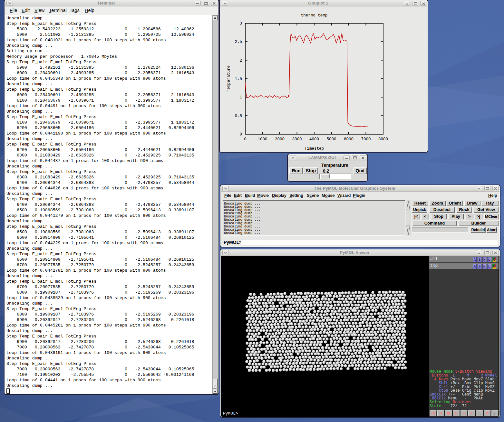  I want to click on svg-text: Temperature, so click(229, 79).